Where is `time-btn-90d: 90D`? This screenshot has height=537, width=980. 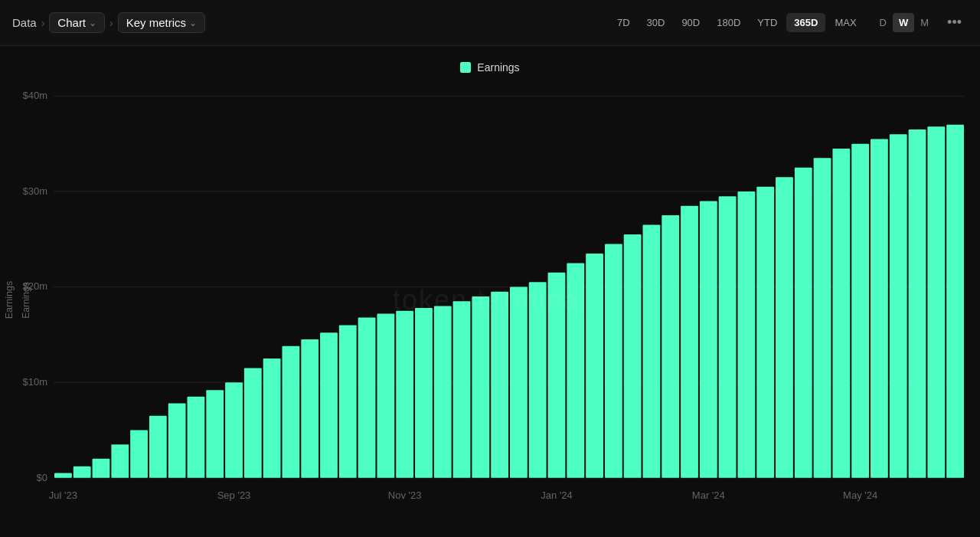 time-btn-90d: 90D is located at coordinates (691, 23).